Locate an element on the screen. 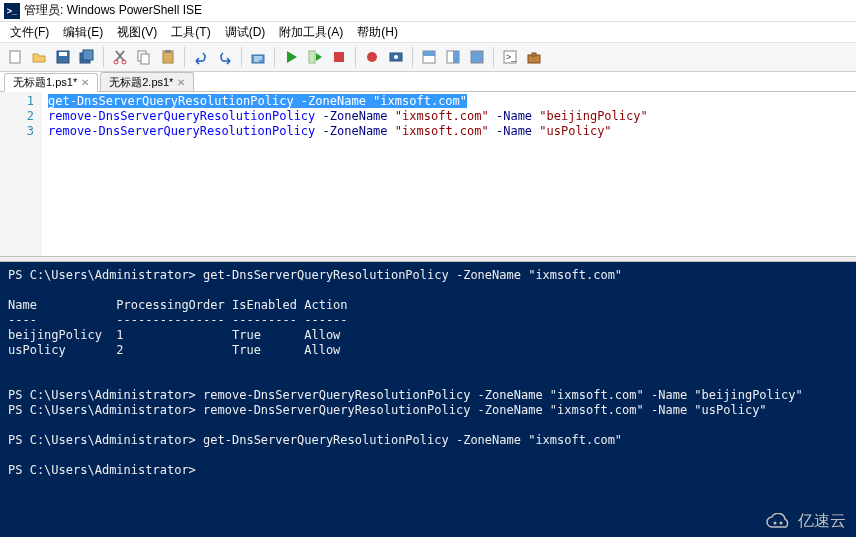 The height and width of the screenshot is (538, 856). redo-button is located at coordinates (225, 57).